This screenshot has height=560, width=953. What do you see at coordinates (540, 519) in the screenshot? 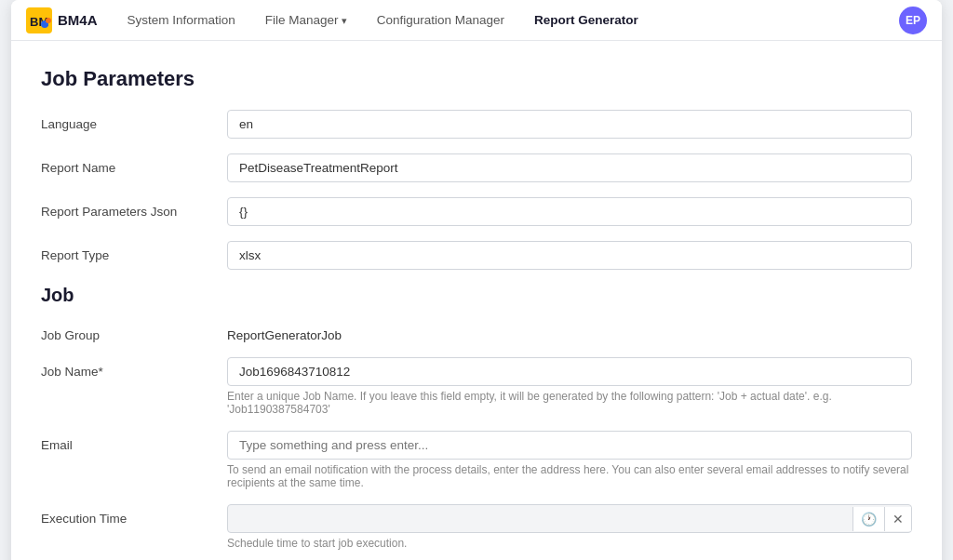
I see `execution-time-input` at bounding box center [540, 519].